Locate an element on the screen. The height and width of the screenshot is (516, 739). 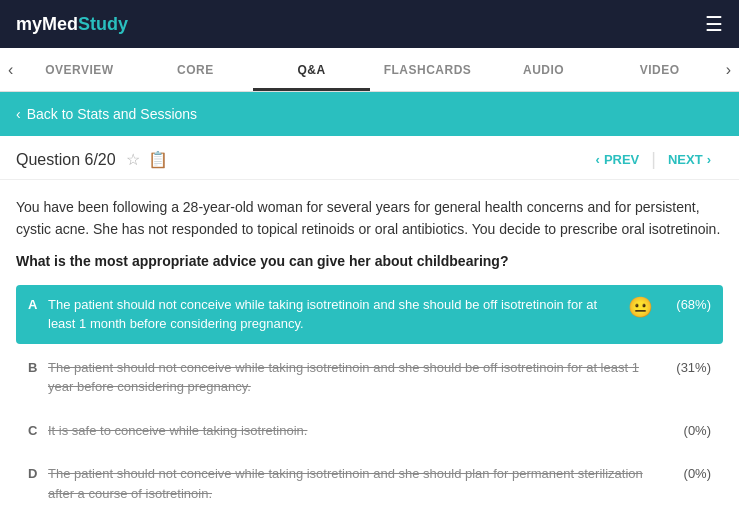
logo-med: Med is located at coordinates (60, 24).